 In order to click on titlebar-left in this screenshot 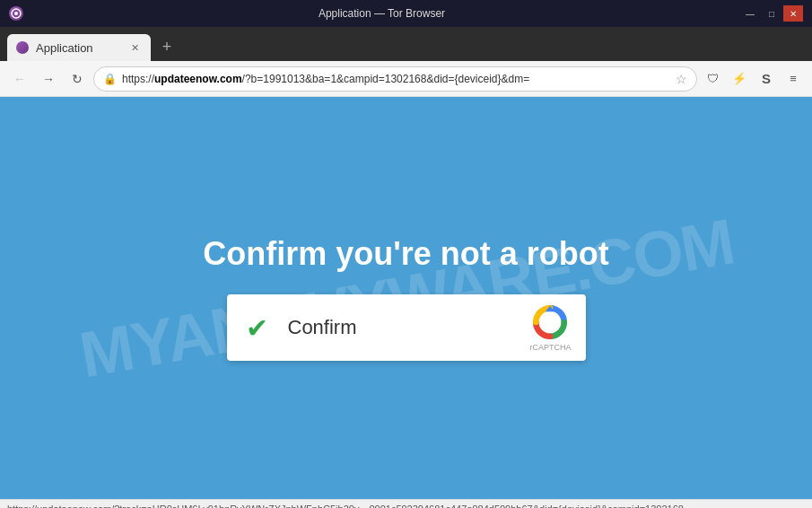, I will do `click(16, 13)`.